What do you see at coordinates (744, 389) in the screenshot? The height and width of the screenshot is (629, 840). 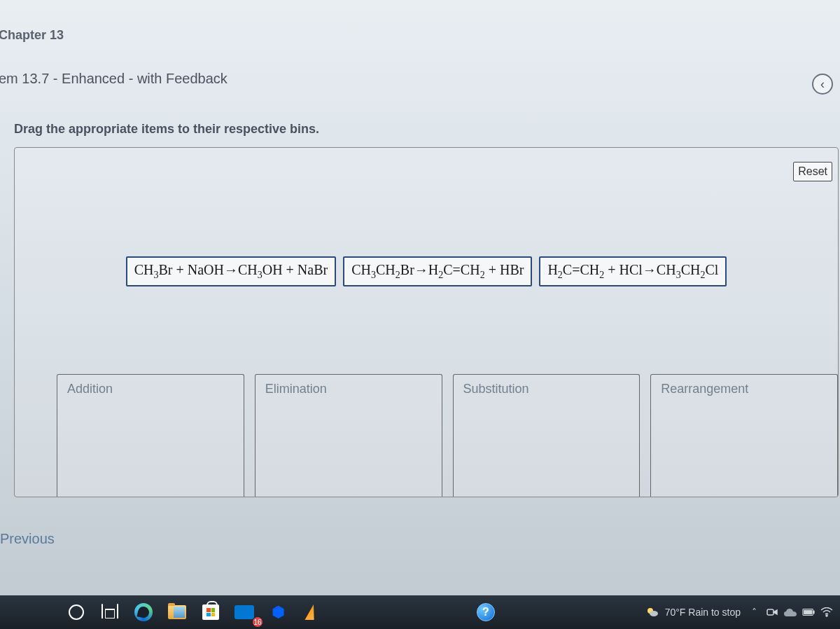 I see `bin-label: Rearrangement` at bounding box center [744, 389].